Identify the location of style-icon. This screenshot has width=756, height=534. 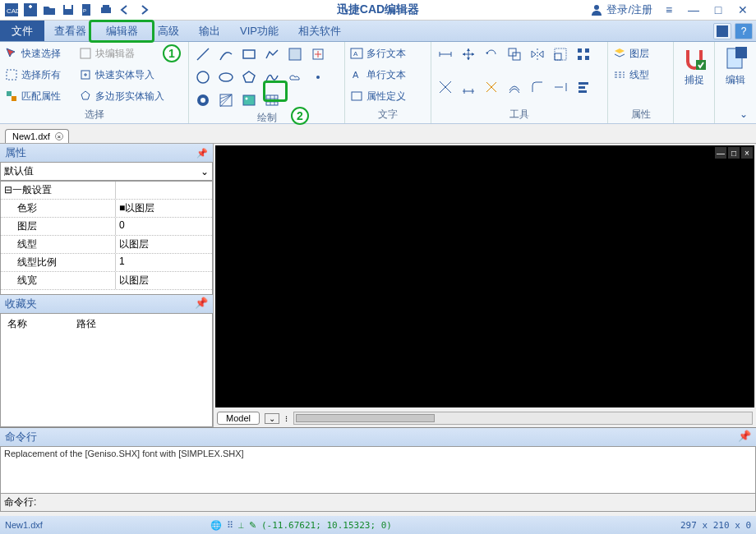
(722, 31).